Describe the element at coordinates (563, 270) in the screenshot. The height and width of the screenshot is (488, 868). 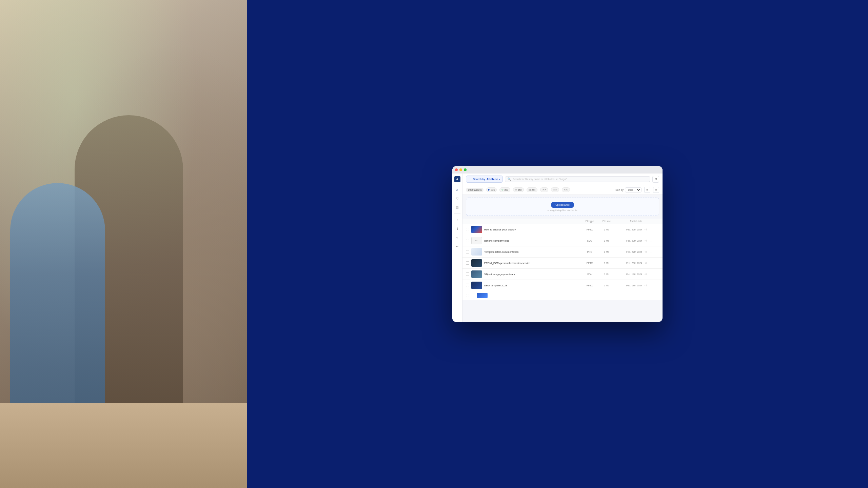
I see `file-list: File type File size Publish date How-to-…` at that location.